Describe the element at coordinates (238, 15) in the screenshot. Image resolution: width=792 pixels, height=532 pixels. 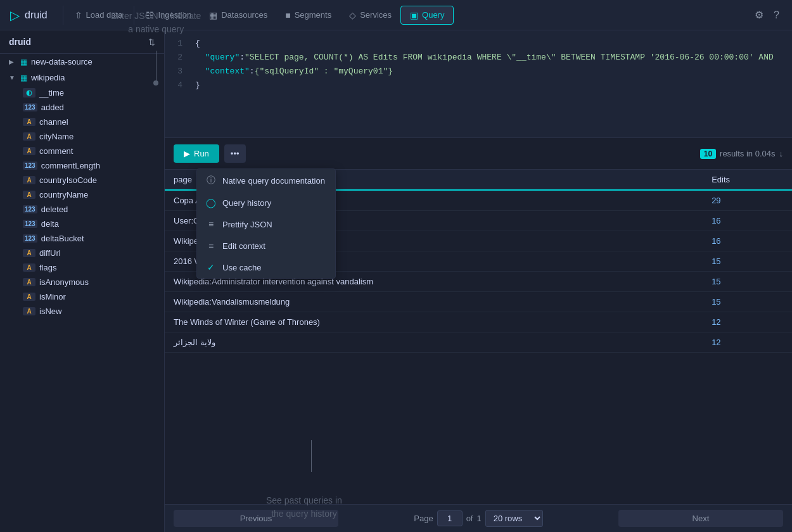
I see `nav-datasources: ▦ Datasources` at that location.